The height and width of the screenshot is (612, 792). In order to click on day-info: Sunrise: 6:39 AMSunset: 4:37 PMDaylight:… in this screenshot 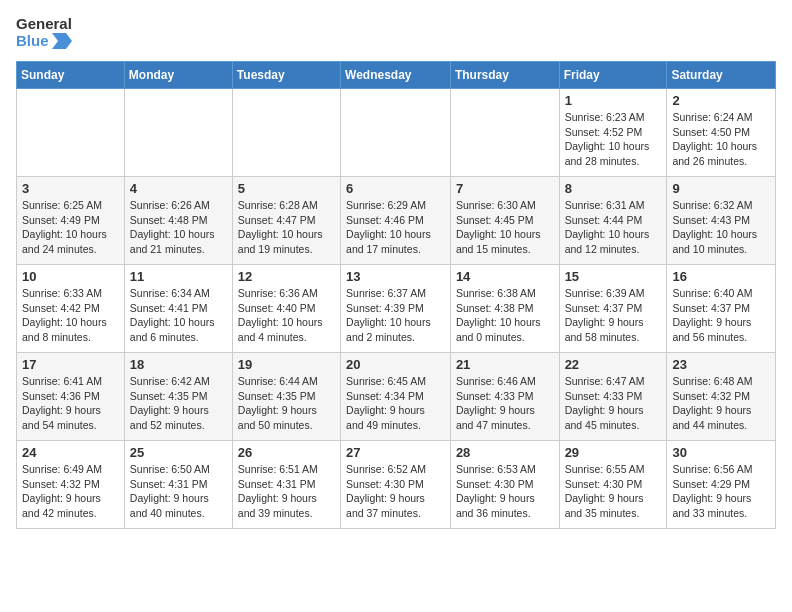, I will do `click(614, 316)`.